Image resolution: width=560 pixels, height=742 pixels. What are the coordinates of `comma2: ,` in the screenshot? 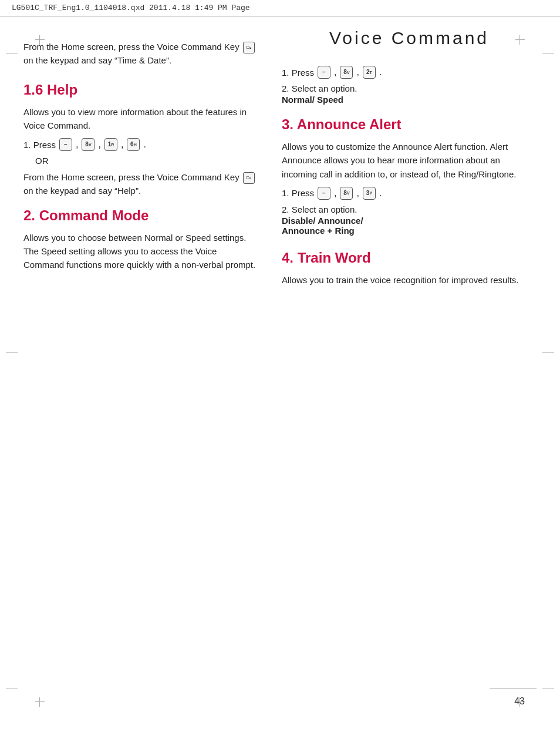 It's located at (99, 145).